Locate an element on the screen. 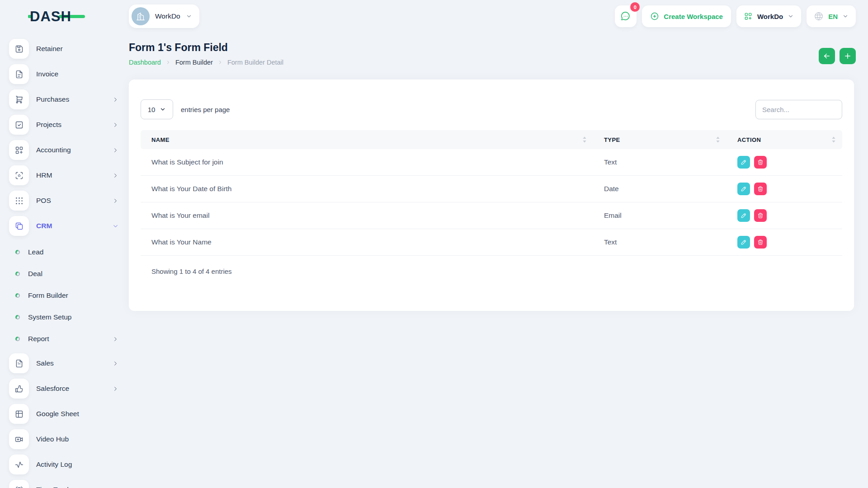 The image size is (868, 488). breadcrumb-dashboard: Dashboard is located at coordinates (145, 62).